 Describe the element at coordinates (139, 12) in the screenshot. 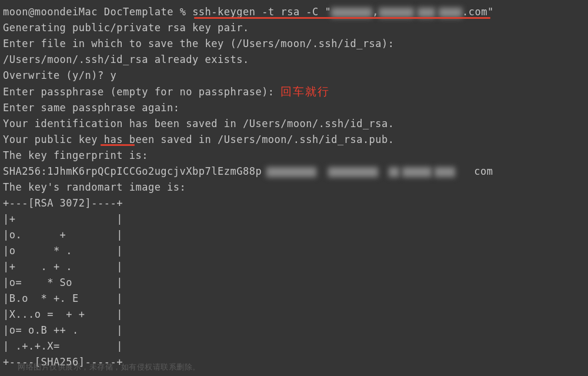

I see `prompt-dir: DocTemplate` at that location.